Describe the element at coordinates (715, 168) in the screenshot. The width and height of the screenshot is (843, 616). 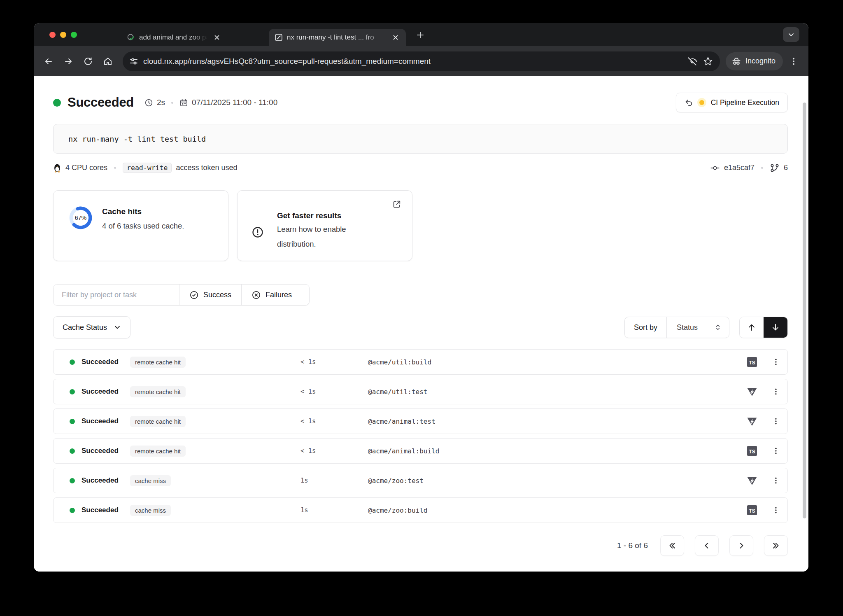
I see `commit-icon` at that location.